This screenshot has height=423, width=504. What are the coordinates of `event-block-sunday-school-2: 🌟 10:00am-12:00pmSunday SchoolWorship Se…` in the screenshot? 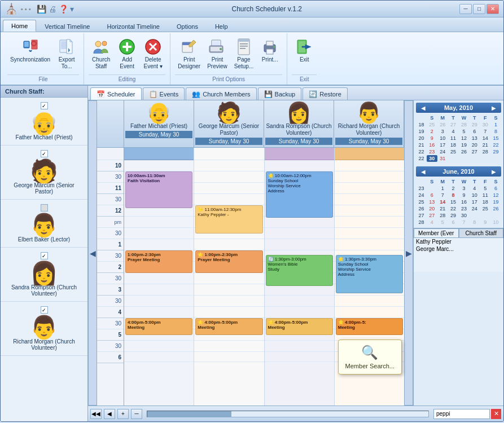 It's located at (299, 195).